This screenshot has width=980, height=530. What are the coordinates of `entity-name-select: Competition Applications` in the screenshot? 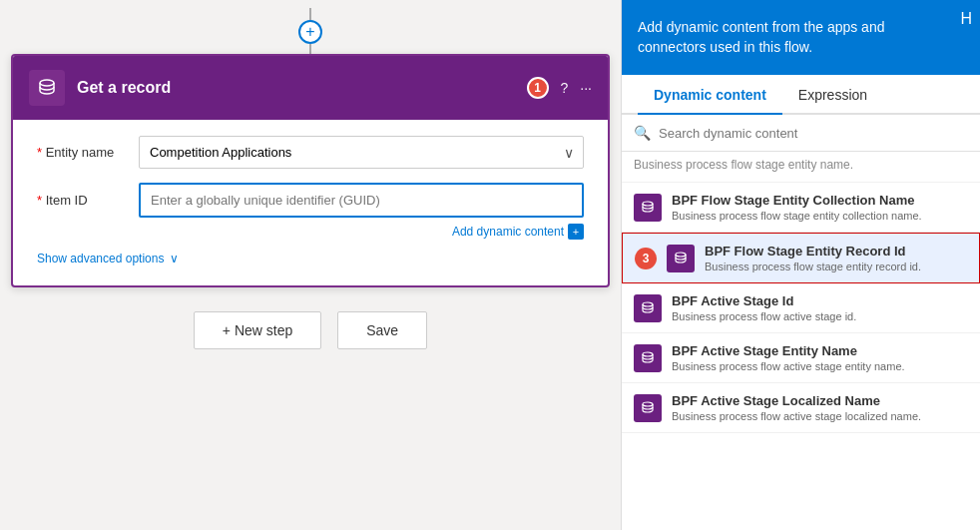 It's located at (361, 152).